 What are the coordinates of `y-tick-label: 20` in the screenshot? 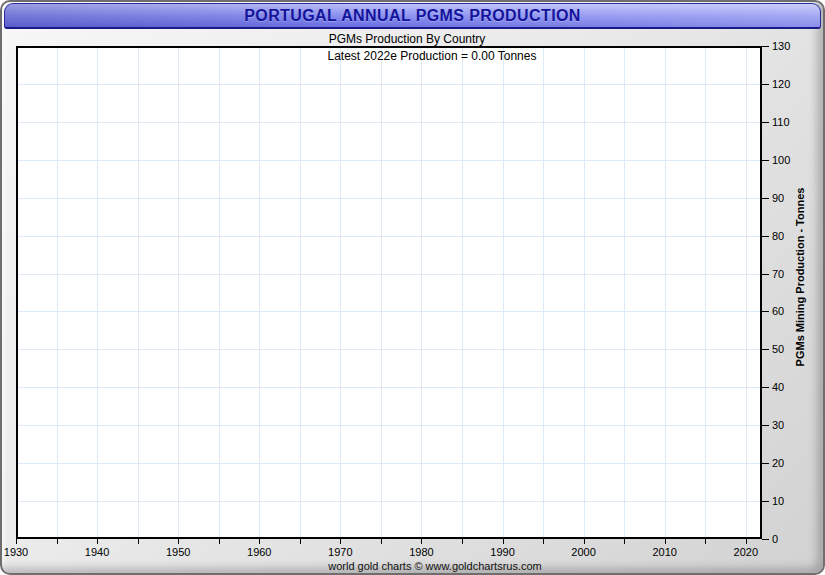 It's located at (778, 463).